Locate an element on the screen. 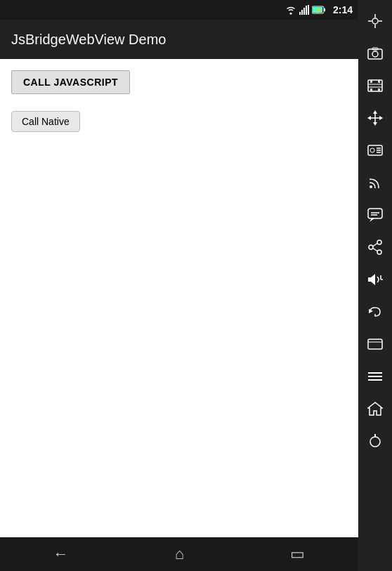  app-title: JsBridgeWebView Demo is located at coordinates (89, 39).